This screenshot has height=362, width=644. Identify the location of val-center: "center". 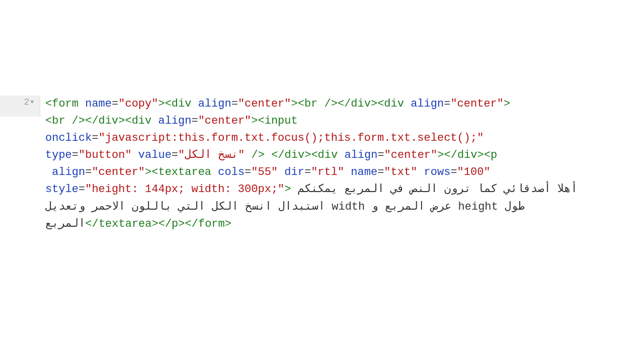
(265, 104).